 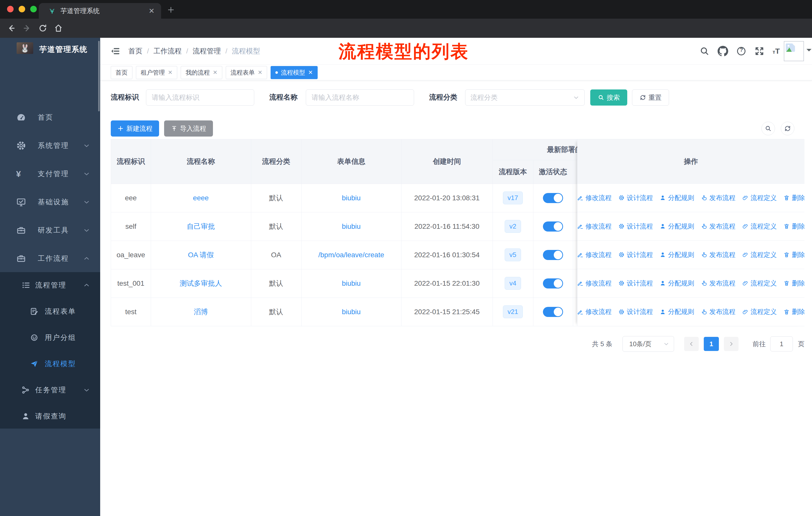 I want to click on import-process-button: 导入流程, so click(x=188, y=129).